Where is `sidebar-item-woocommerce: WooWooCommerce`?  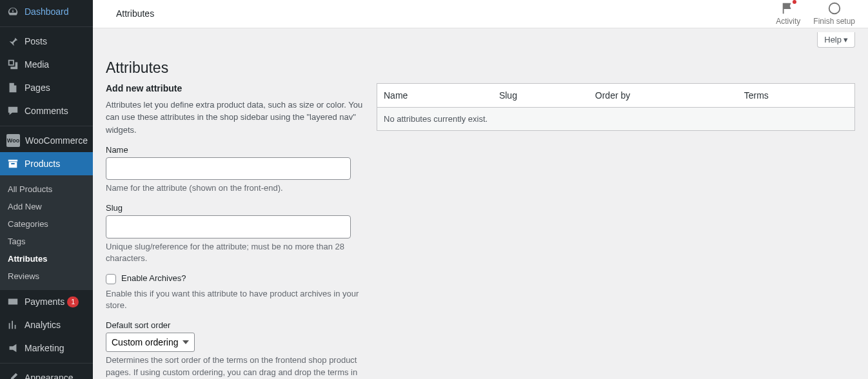
sidebar-item-woocommerce: WooWooCommerce is located at coordinates (46, 141).